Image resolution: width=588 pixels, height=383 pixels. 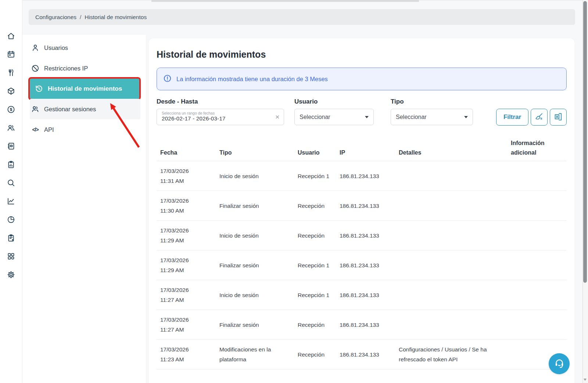 What do you see at coordinates (11, 275) in the screenshot?
I see `settings-icon` at bounding box center [11, 275].